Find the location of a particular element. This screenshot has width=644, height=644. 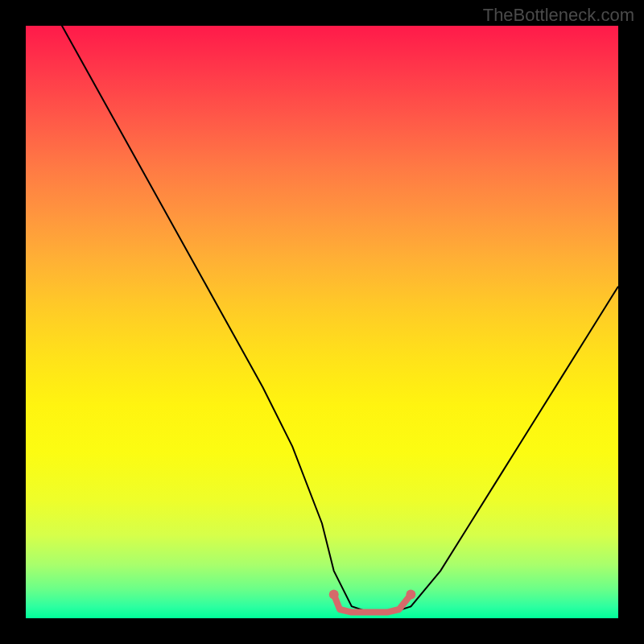

valley-dot-left is located at coordinates (334, 595).